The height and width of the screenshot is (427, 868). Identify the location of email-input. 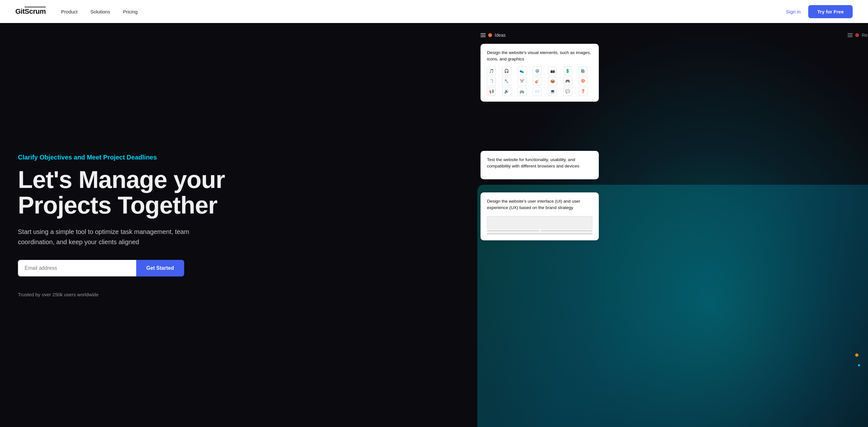
(77, 268).